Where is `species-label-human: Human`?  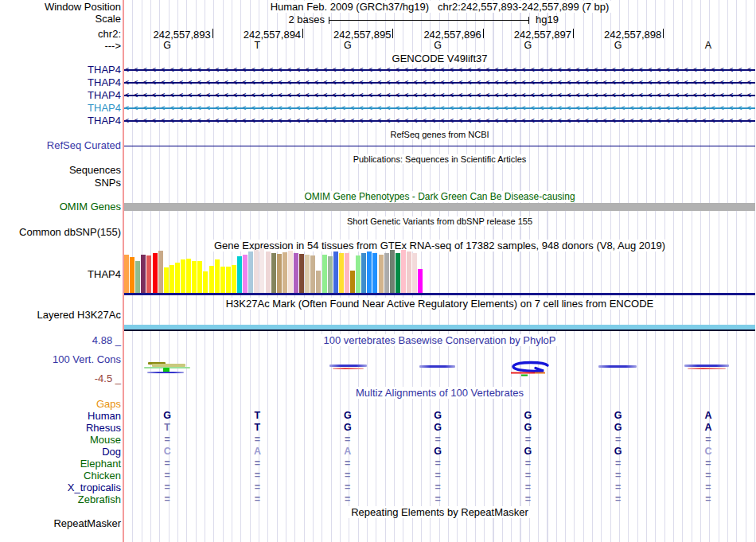
species-label-human: Human is located at coordinates (60, 416).